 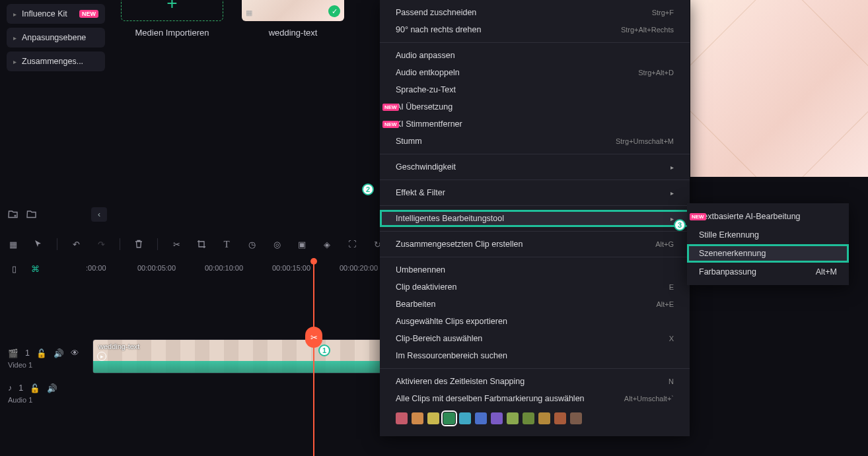 I want to click on keyframe-icon: ◈, so click(x=327, y=244).